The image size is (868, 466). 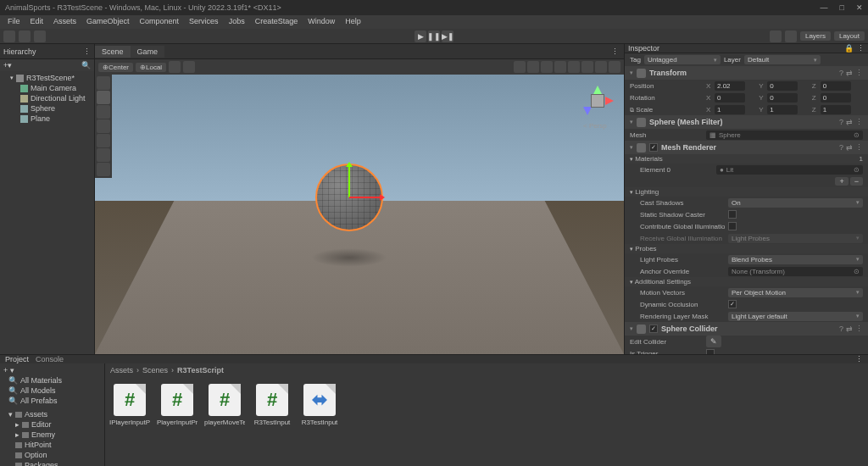 What do you see at coordinates (782, 86) in the screenshot?
I see `pos-y` at bounding box center [782, 86].